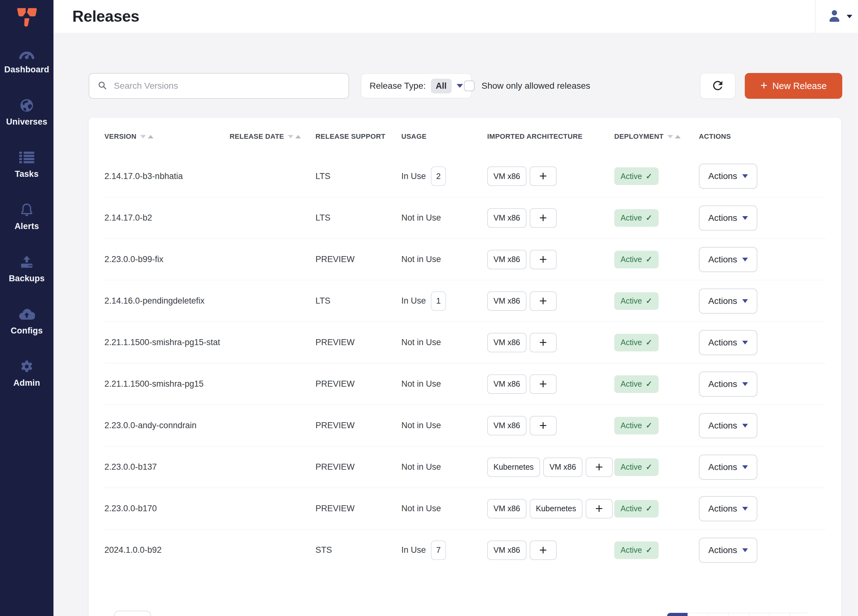 Image resolution: width=858 pixels, height=616 pixels. What do you see at coordinates (167, 218) in the screenshot?
I see `version-cell: 2.14.17.0-b2` at bounding box center [167, 218].